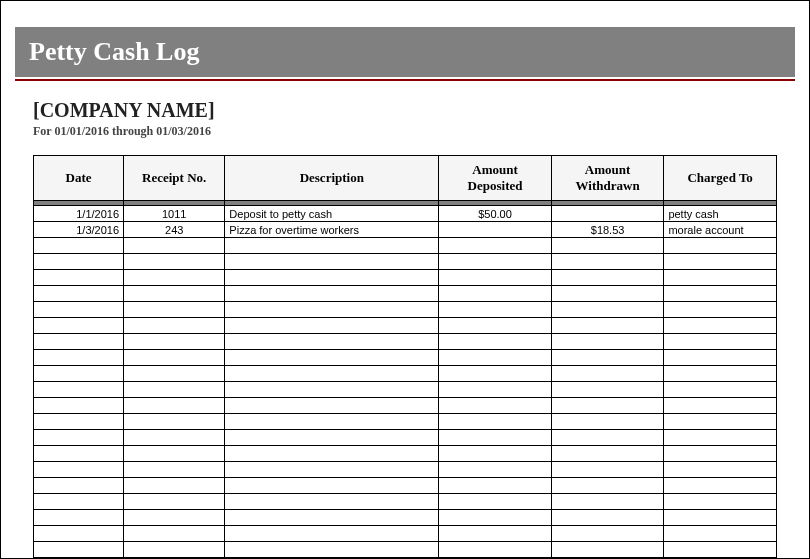 This screenshot has width=810, height=559. Describe the element at coordinates (332, 230) in the screenshot. I see `cell-description: Pizza for overtime workers` at that location.